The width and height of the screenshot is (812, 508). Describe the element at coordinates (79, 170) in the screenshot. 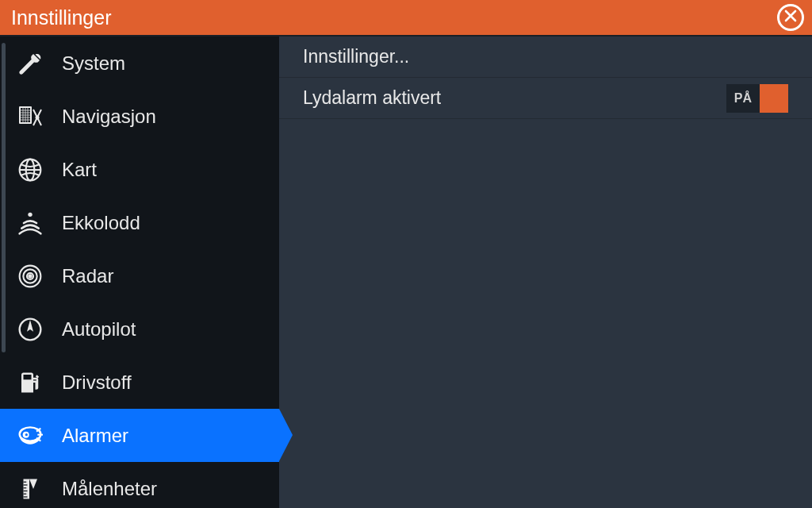

I see `sidebar-item-label: Kart` at that location.